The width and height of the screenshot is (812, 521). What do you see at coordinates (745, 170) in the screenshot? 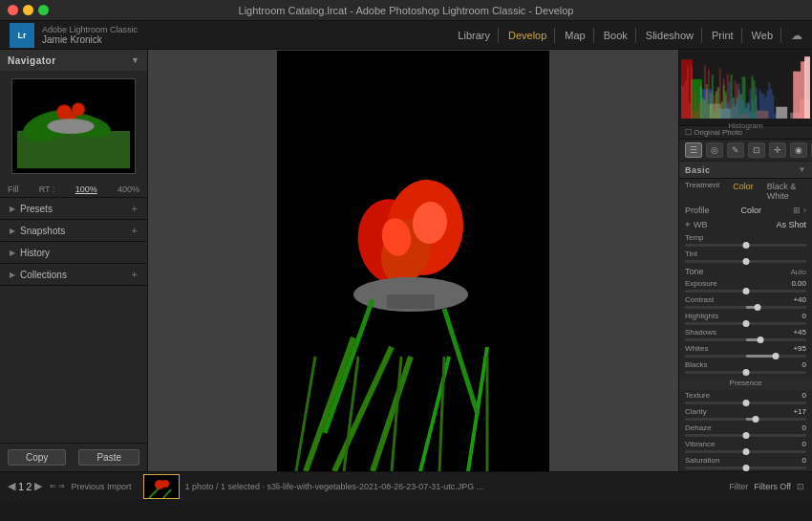
I see `basic-section-header: Basic ▼` at bounding box center [745, 170].